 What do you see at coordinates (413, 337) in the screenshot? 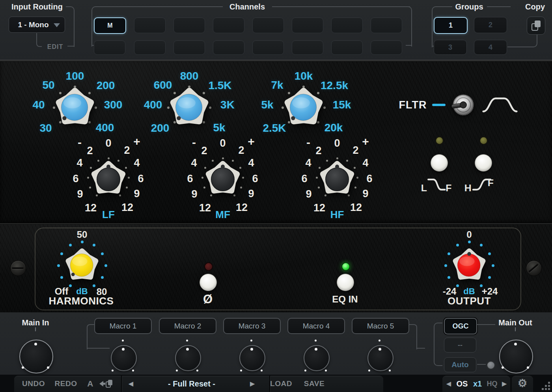
I see `macro-bracket-right` at bounding box center [413, 337].